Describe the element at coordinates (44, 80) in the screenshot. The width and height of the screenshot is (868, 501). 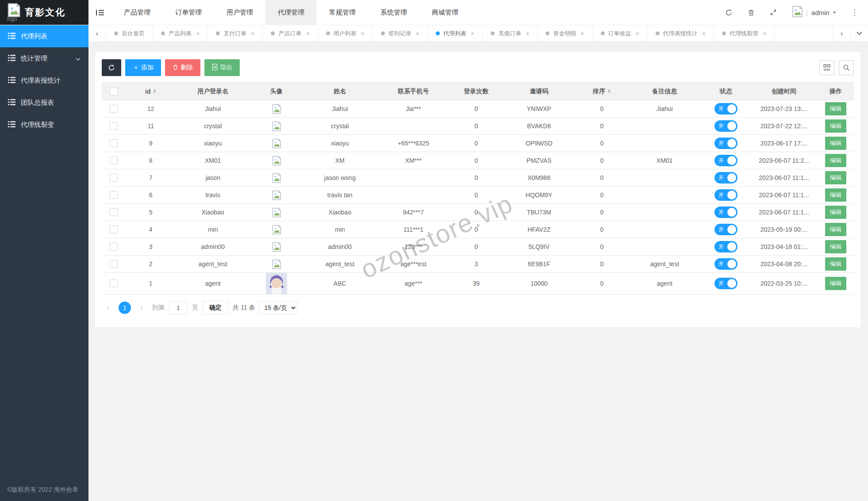
I see `sidebar-item: 代理表报统计` at that location.